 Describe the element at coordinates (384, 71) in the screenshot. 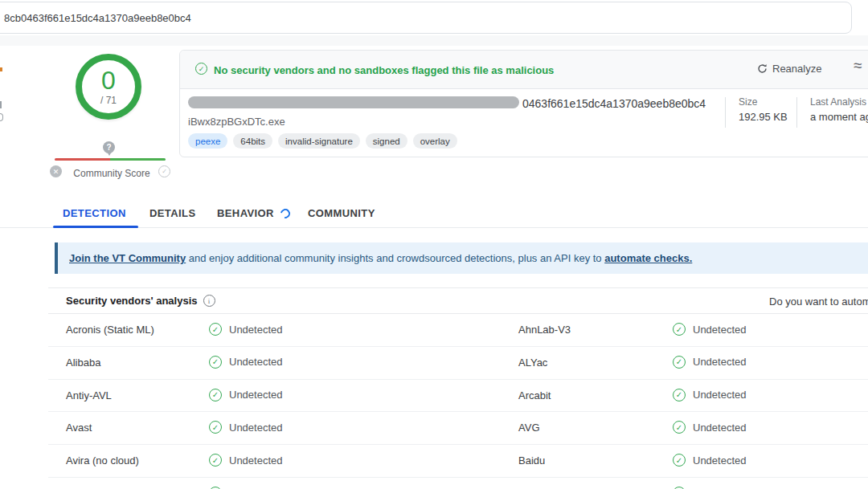

I see `verdict-text: No security vendors and no sandboxes fla…` at that location.